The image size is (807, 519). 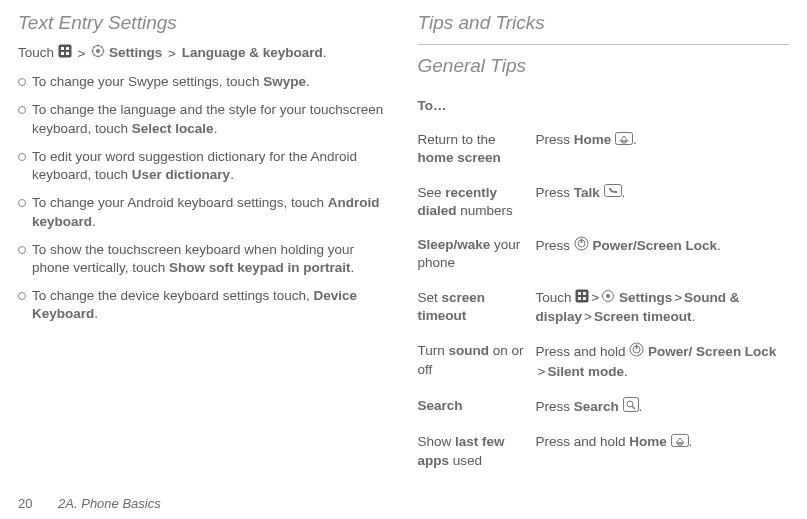 I want to click on tip-instruction: Press and hold Power/ Screen Lock > Sile…, so click(x=663, y=362).